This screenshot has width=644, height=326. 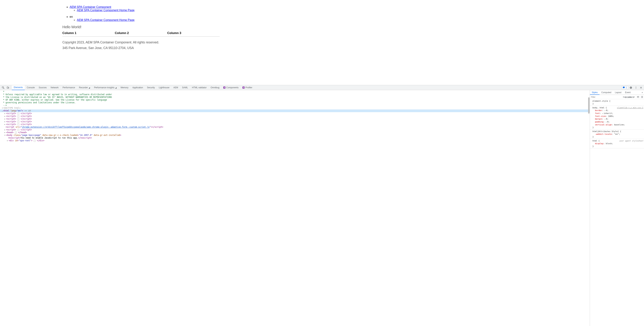 I want to click on hello-world-text: Hello World!, so click(x=322, y=27).